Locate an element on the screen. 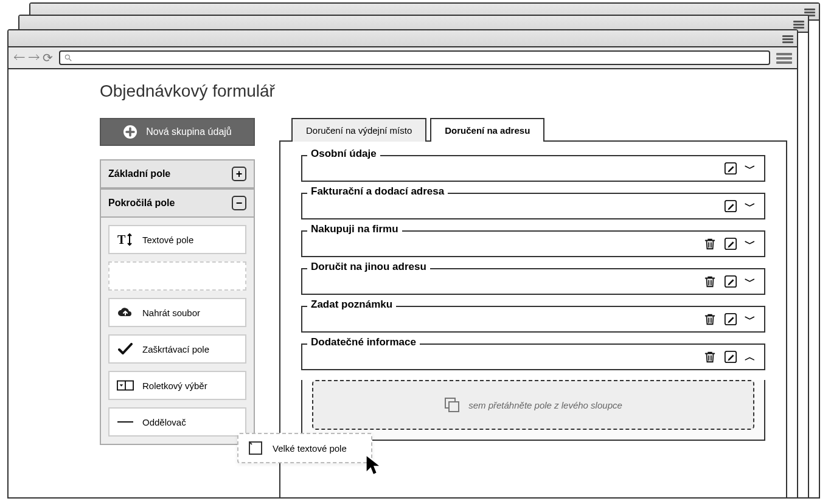  browser-toolbar: 🡐 🡒 ⟳ is located at coordinates (403, 58).